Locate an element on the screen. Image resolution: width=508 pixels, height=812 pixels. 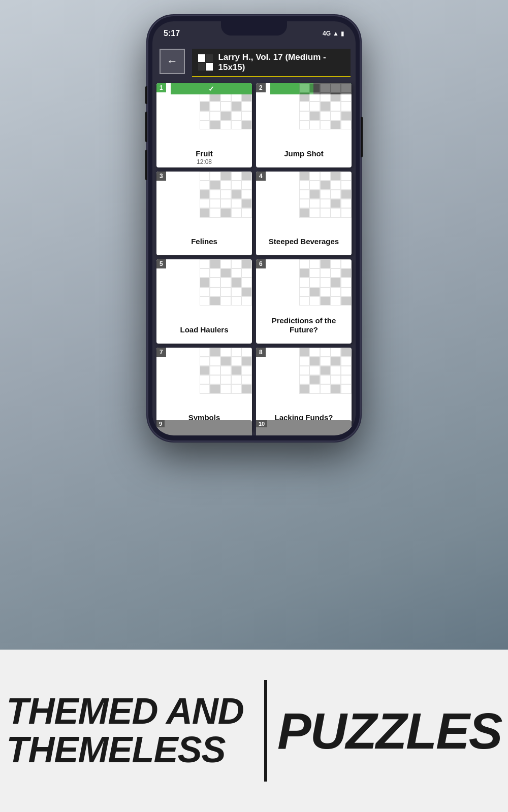
header-title: Larry H., Vol. 17 (Medium - 15x15) is located at coordinates (281, 62).